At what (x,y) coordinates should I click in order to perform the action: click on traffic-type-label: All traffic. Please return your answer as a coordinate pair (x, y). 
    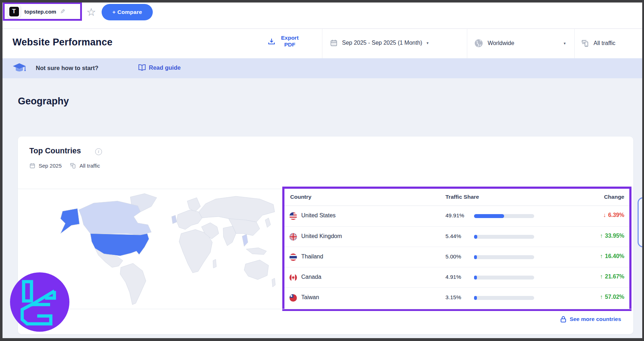
    Looking at the image, I should click on (605, 43).